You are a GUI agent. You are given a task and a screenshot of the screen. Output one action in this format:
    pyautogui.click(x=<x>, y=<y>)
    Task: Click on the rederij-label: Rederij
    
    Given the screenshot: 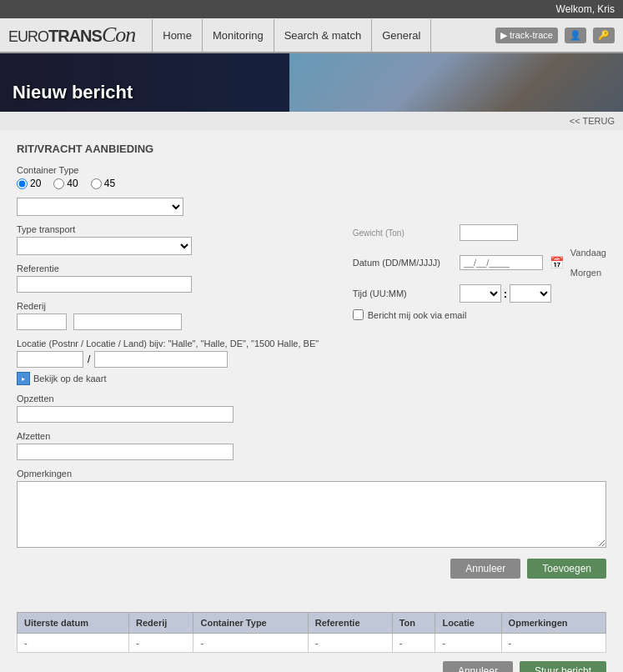 What is the action you would take?
    pyautogui.click(x=177, y=306)
    